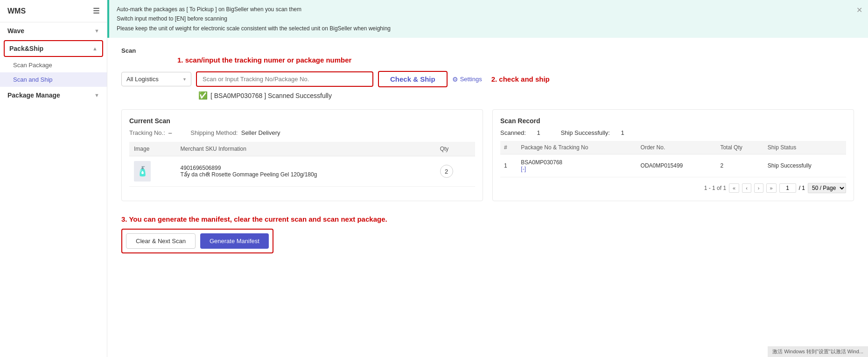 Image resolution: width=868 pixels, height=357 pixels. What do you see at coordinates (747, 188) in the screenshot?
I see `prev-page-button: ‹` at bounding box center [747, 188].